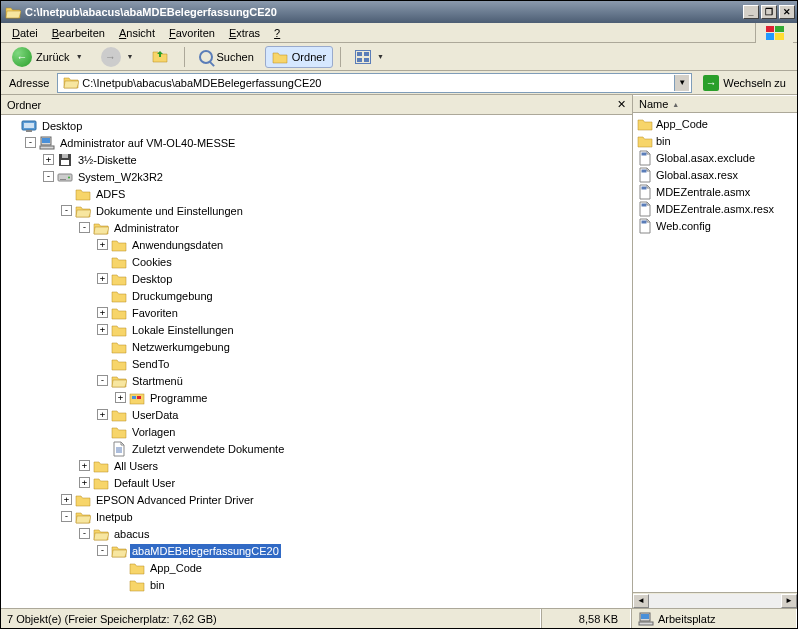 Image resolution: width=798 pixels, height=629 pixels. I want to click on tree-row: +Programme, so click(316, 398).